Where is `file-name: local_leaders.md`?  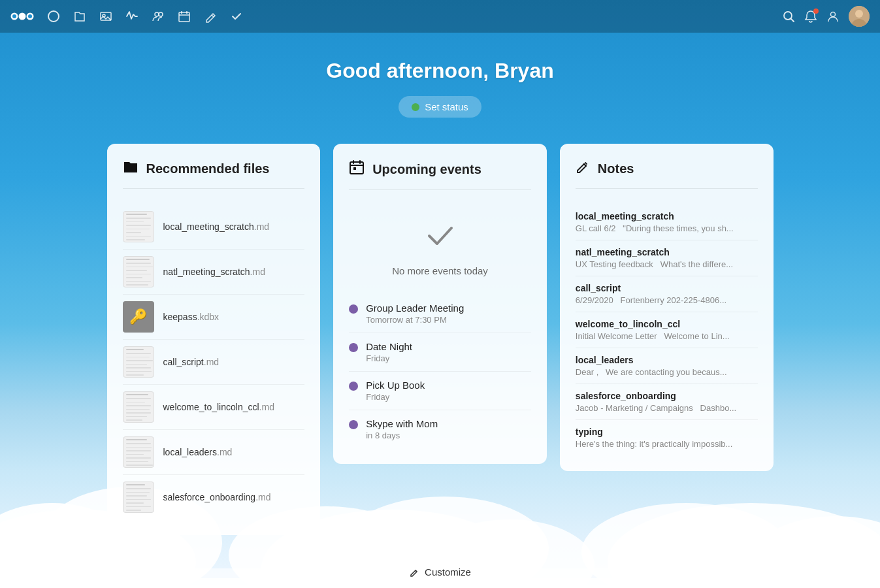 file-name: local_leaders.md is located at coordinates (198, 452).